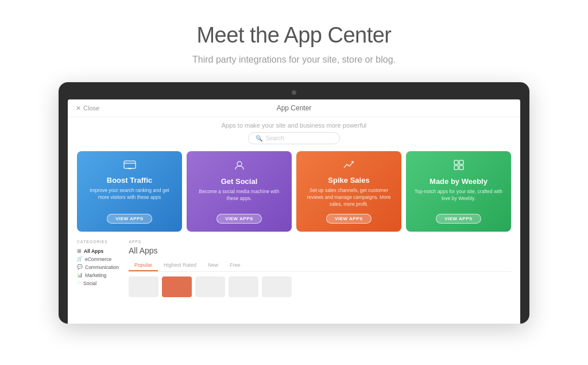 The height and width of the screenshot is (365, 588). Describe the element at coordinates (349, 218) in the screenshot. I see `spike-sales-button: VIEW APPS` at that location.